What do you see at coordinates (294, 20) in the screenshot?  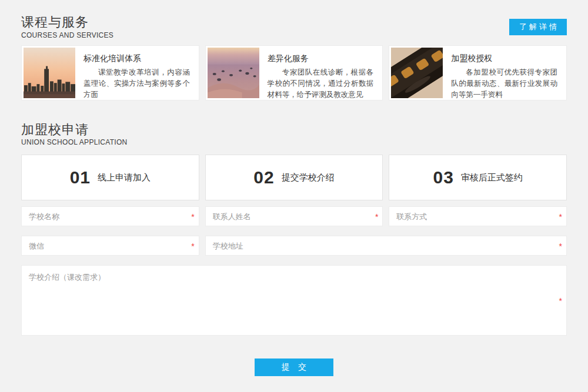 I see `courses-section-header: 课程与服务 COURSES AND SERVICES 了解详情` at bounding box center [294, 20].